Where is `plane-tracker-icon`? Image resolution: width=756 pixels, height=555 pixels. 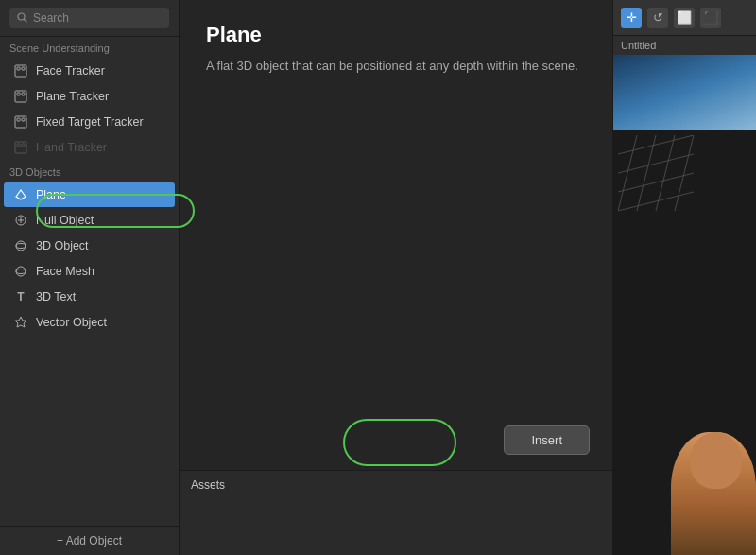
plane-tracker-icon is located at coordinates (21, 96).